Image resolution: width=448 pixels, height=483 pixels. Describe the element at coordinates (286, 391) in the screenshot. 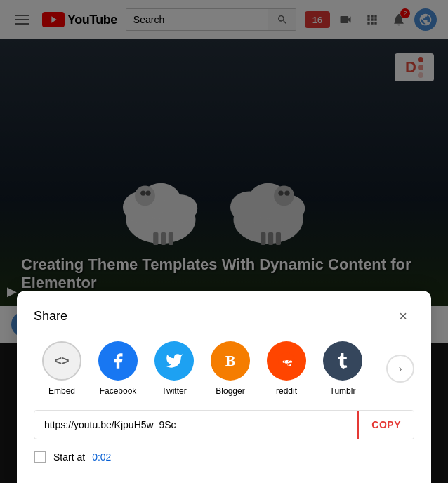

I see `reddit-label: reddit` at that location.